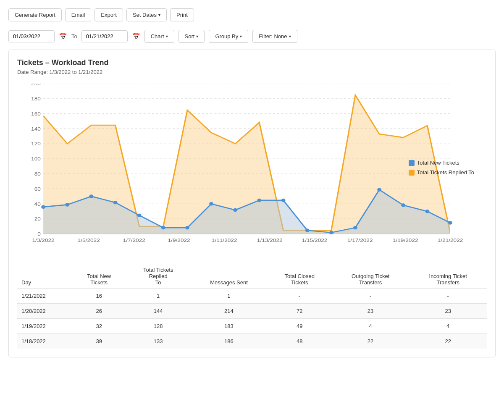 Image resolution: width=504 pixels, height=420 pixels. Describe the element at coordinates (370, 326) in the screenshot. I see `cell-outgoing: 4` at that location.